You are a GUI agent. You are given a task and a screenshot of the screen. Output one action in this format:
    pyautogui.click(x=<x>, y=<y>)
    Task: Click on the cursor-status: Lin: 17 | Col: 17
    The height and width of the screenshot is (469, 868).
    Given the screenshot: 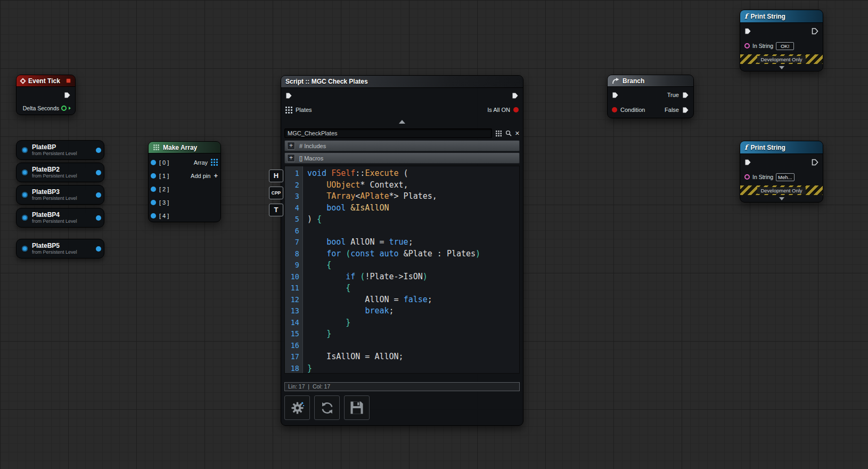 What is the action you would take?
    pyautogui.click(x=402, y=387)
    